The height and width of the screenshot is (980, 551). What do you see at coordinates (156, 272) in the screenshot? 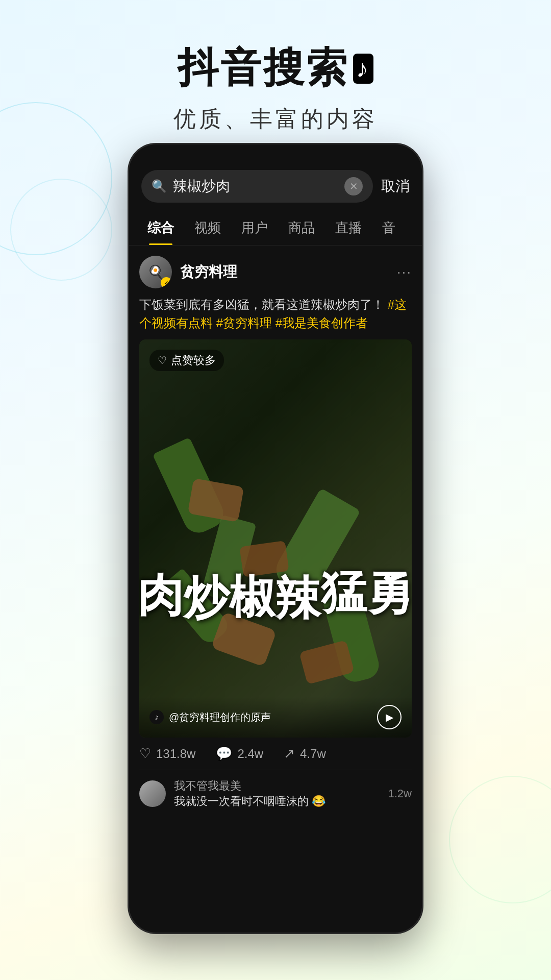
I see `user-avatar: 🍳 ✓` at bounding box center [156, 272].